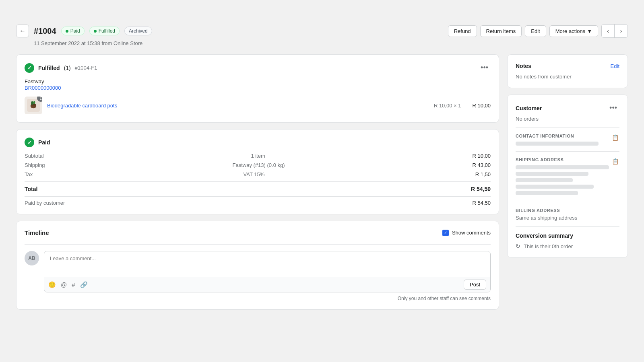 The width and height of the screenshot is (644, 362). Describe the element at coordinates (615, 161) in the screenshot. I see `copy-shipping-button: 📋` at that location.